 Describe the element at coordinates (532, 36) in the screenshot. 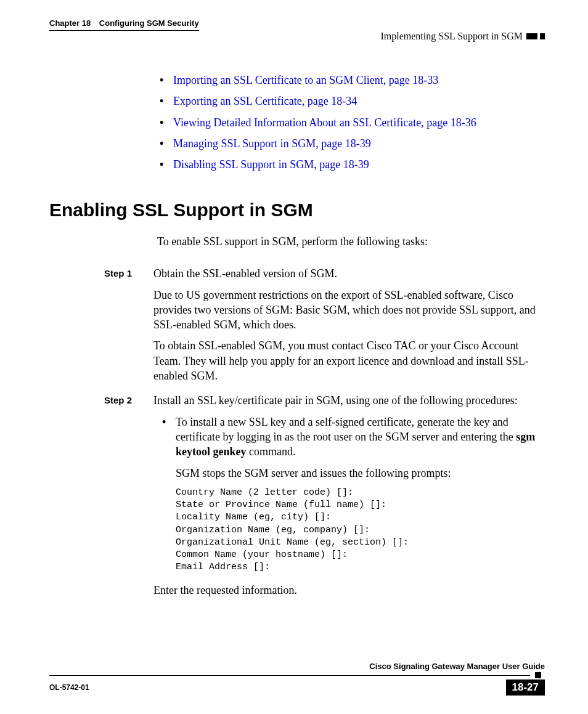

I see `header-marker-icon` at that location.